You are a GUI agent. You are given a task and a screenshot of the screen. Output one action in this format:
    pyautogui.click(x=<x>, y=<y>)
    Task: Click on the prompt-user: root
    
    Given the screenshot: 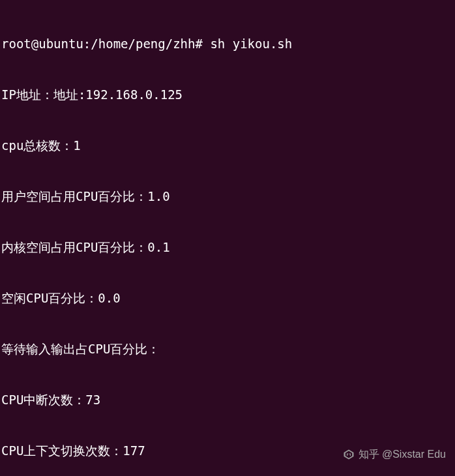 What is the action you would take?
    pyautogui.click(x=16, y=44)
    